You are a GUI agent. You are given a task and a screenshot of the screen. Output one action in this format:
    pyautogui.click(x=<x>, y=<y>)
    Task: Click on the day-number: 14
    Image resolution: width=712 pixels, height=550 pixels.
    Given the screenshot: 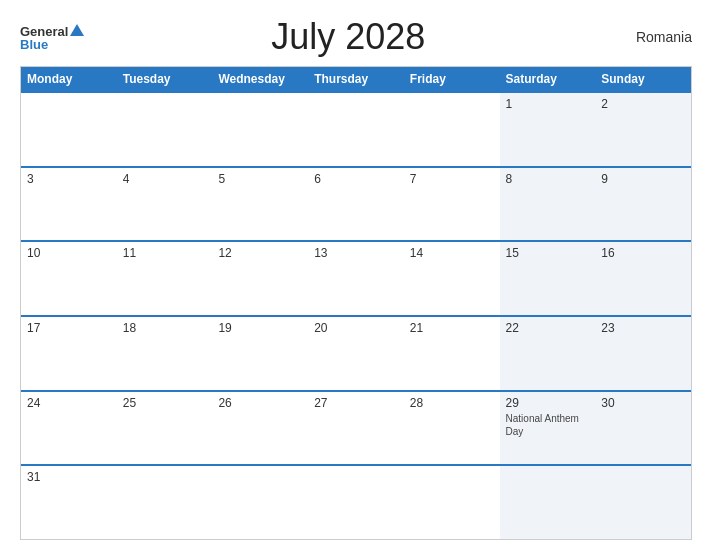 What is the action you would take?
    pyautogui.click(x=452, y=253)
    